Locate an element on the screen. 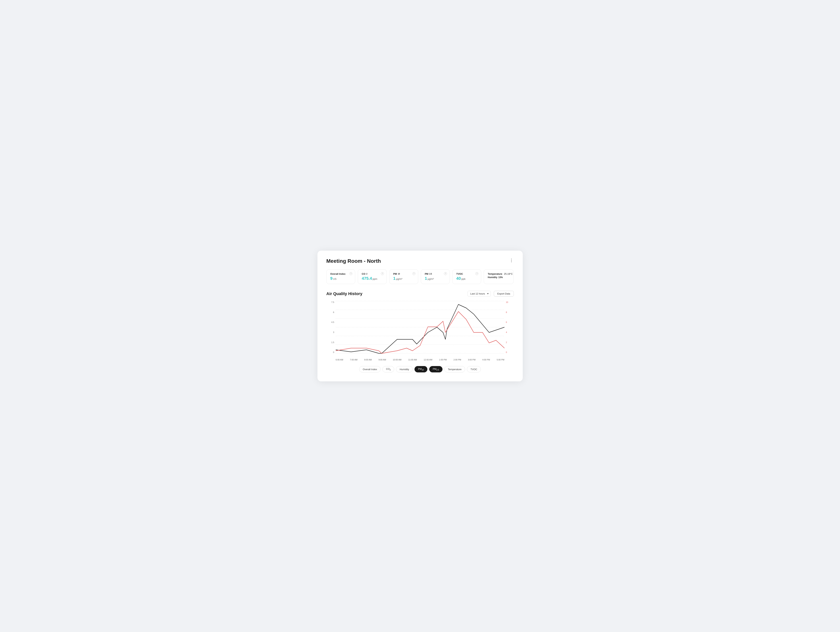  x-label-7: 1:00 PM is located at coordinates (443, 360).